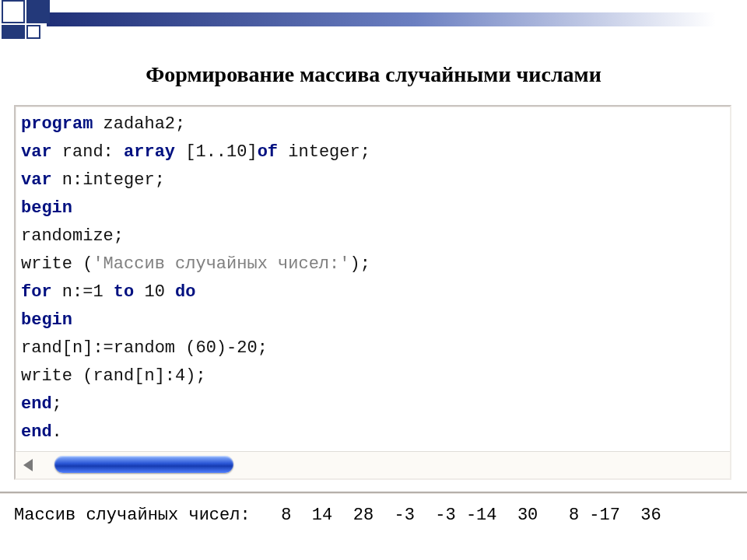 The width and height of the screenshot is (747, 560). I want to click on deco-square-fill-small, so click(13, 32).